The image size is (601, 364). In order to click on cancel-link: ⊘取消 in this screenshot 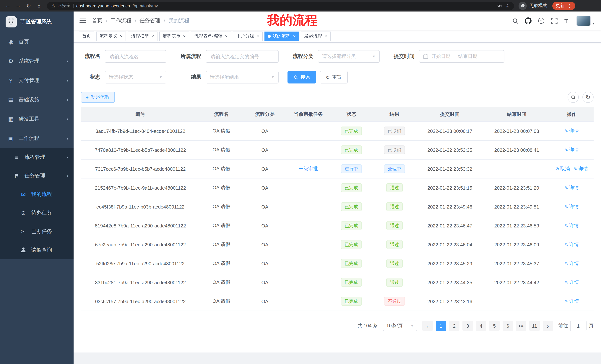, I will do `click(562, 169)`.